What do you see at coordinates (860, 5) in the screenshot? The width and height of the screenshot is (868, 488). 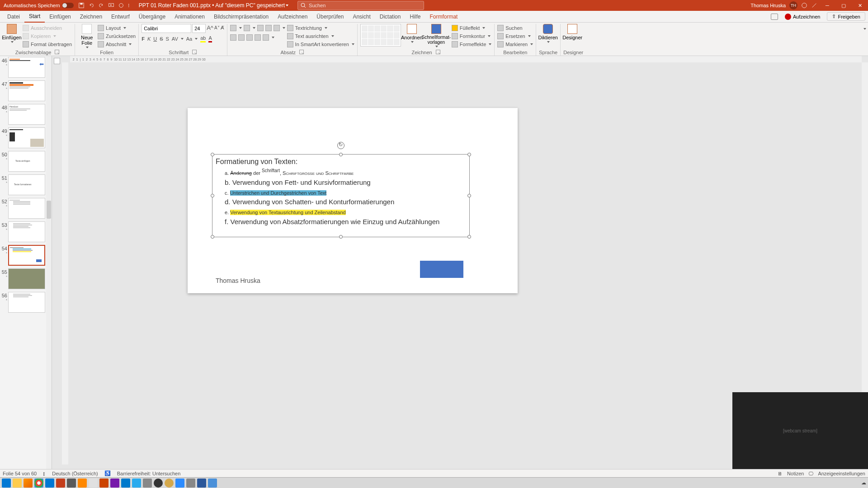 I see `close-button: ✕` at bounding box center [860, 5].